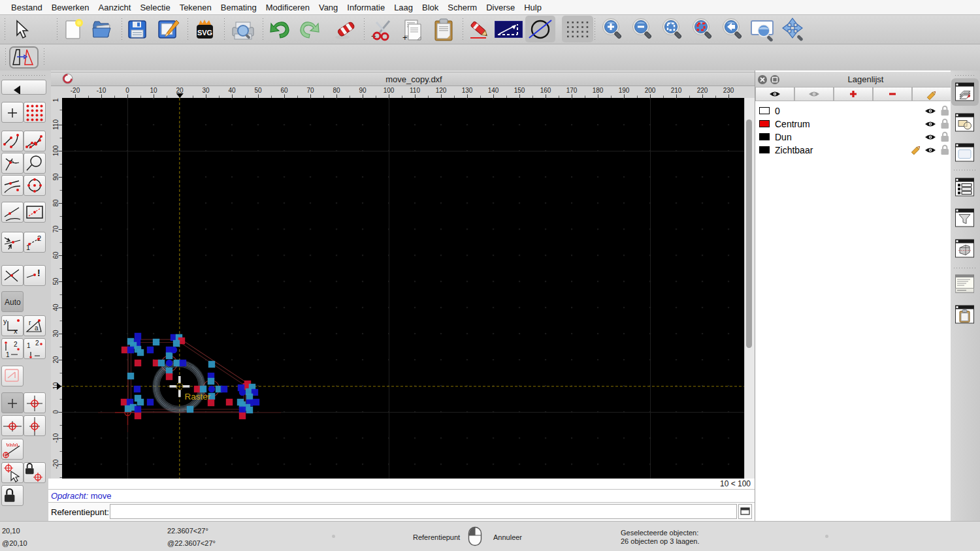 This screenshot has height=551, width=980. What do you see at coordinates (16, 331) in the screenshot?
I see `svg-text: x` at bounding box center [16, 331].